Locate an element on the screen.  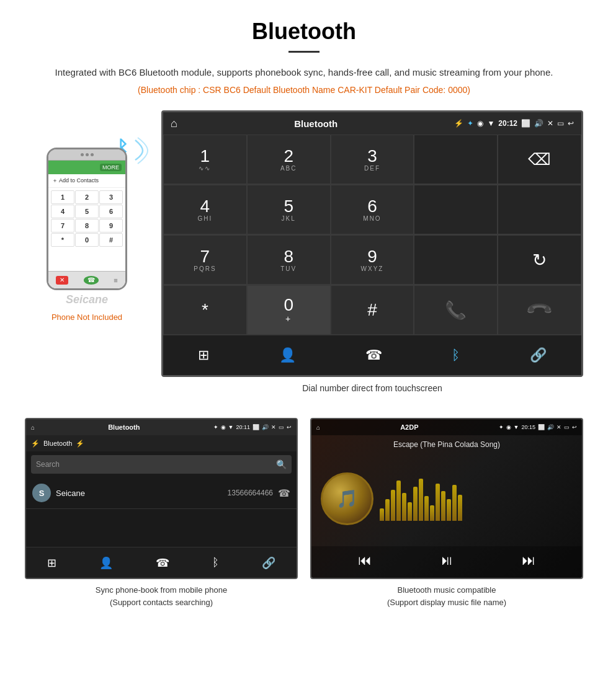
phone-add-contact: ＋ Add to Contacts is located at coordinates (87, 181).